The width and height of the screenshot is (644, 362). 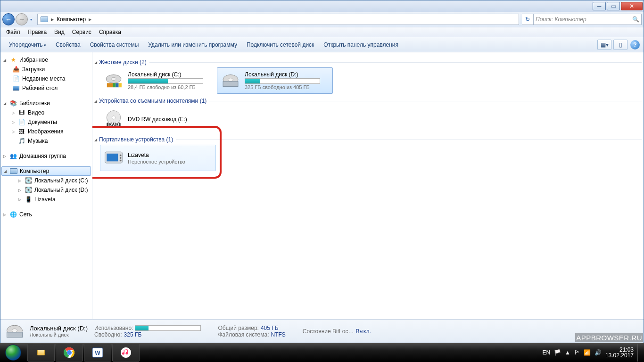 I want to click on tray-flag-icon: 🏳️, so click(x=557, y=353).